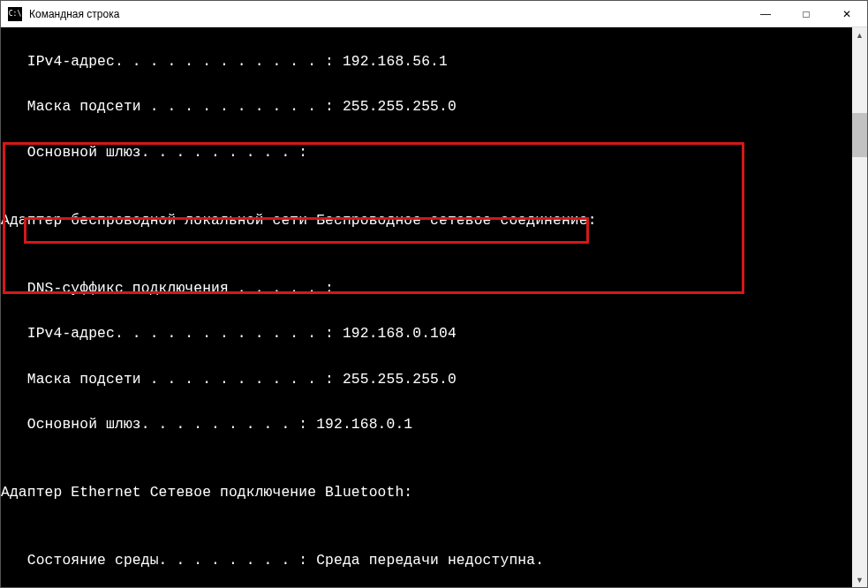 The height and width of the screenshot is (588, 868). I want to click on window-title: Командная строка, so click(74, 14).